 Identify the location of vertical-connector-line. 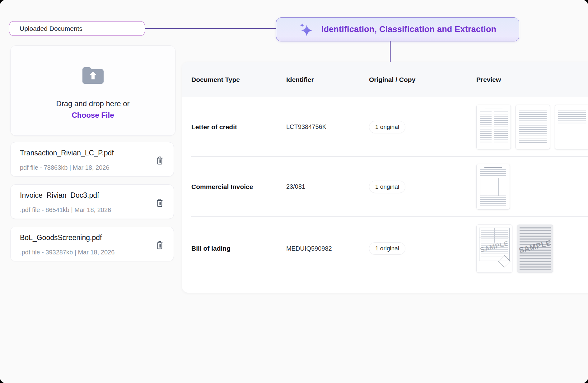
(390, 52).